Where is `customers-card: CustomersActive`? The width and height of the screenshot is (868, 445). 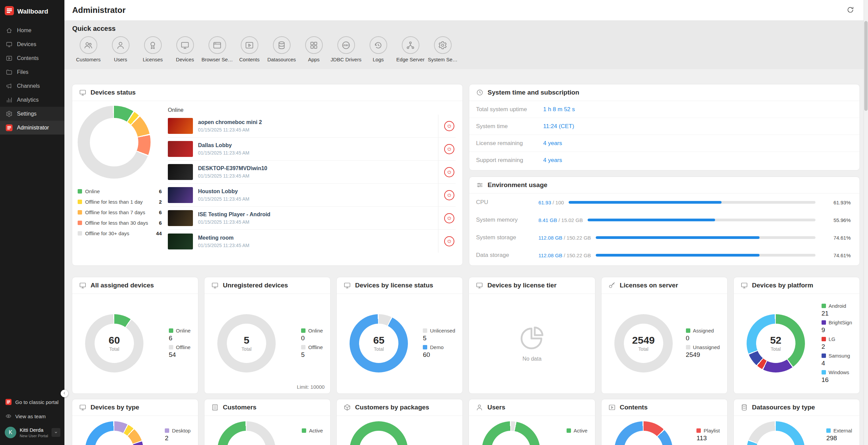
customers-card: CustomersActive is located at coordinates (267, 422).